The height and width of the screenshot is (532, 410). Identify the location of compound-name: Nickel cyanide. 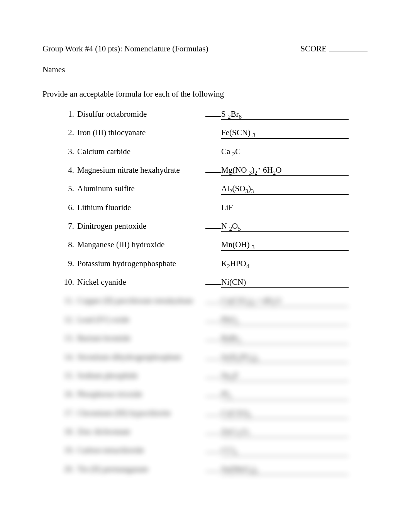
(141, 282).